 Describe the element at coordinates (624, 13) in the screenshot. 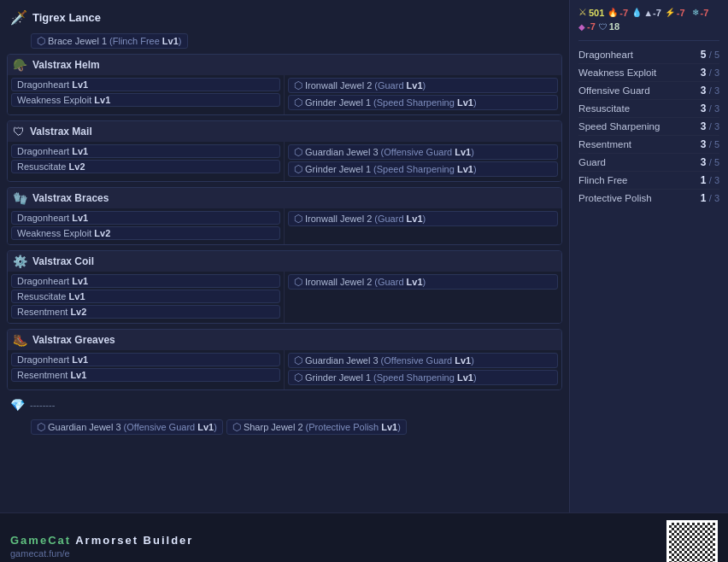

I see `fire-value: -7` at that location.